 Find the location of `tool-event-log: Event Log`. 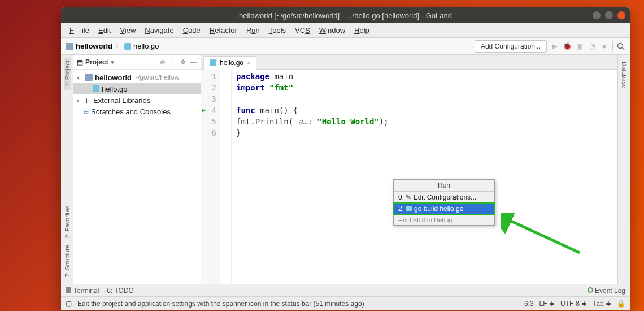

tool-event-log: Event Log is located at coordinates (607, 291).